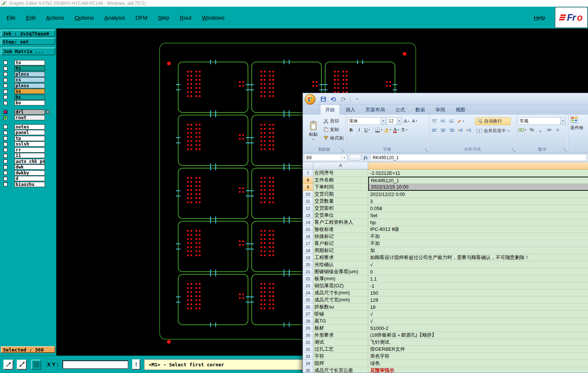  Describe the element at coordinates (28, 138) in the screenshot. I see `layer-row-tp: tp` at that location.